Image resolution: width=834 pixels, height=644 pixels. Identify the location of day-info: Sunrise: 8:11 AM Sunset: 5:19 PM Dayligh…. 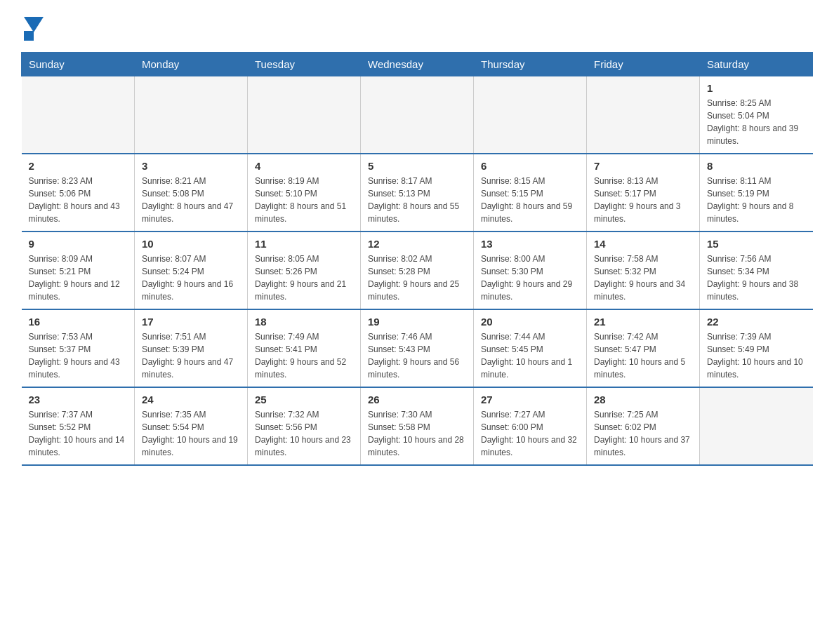
(757, 200).